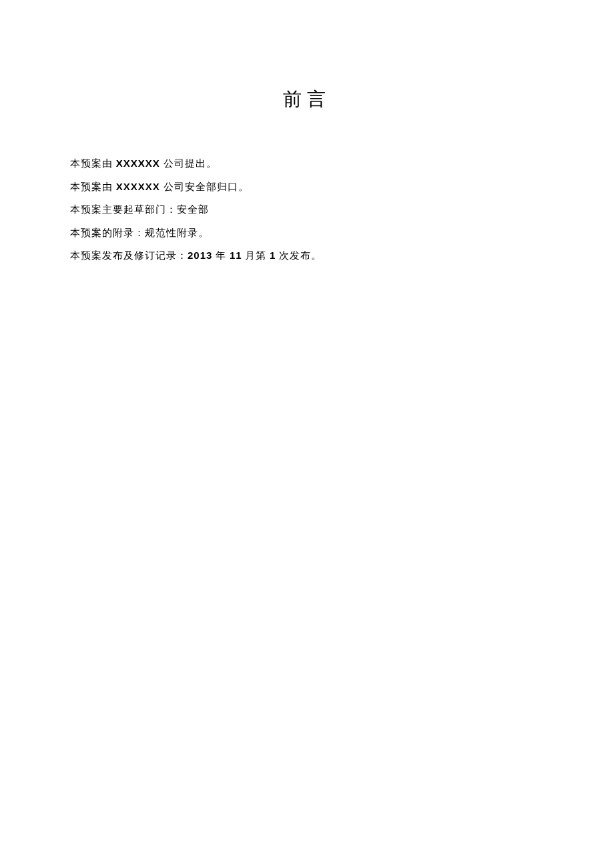  Describe the element at coordinates (129, 256) in the screenshot. I see `text-segment: 本预案发布及修订记录：` at that location.